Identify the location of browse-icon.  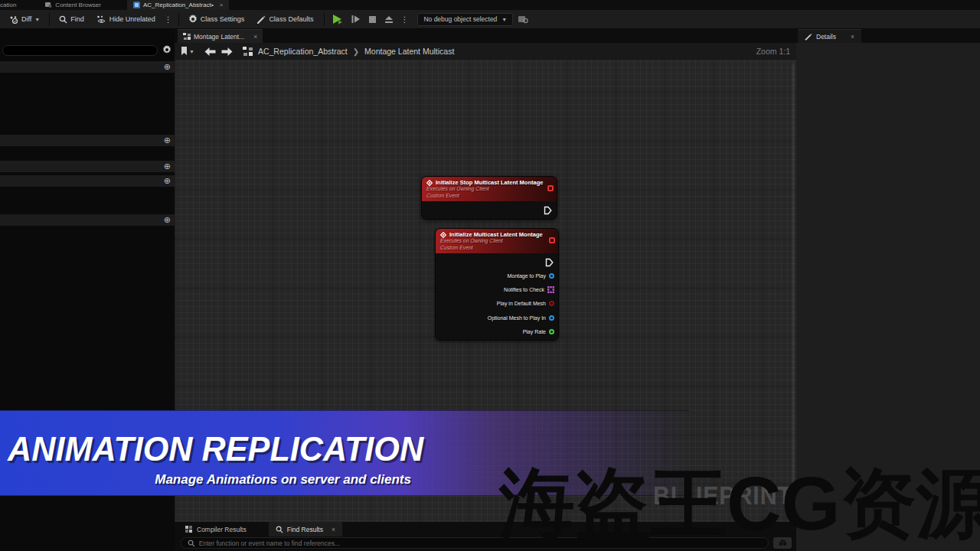
(524, 20).